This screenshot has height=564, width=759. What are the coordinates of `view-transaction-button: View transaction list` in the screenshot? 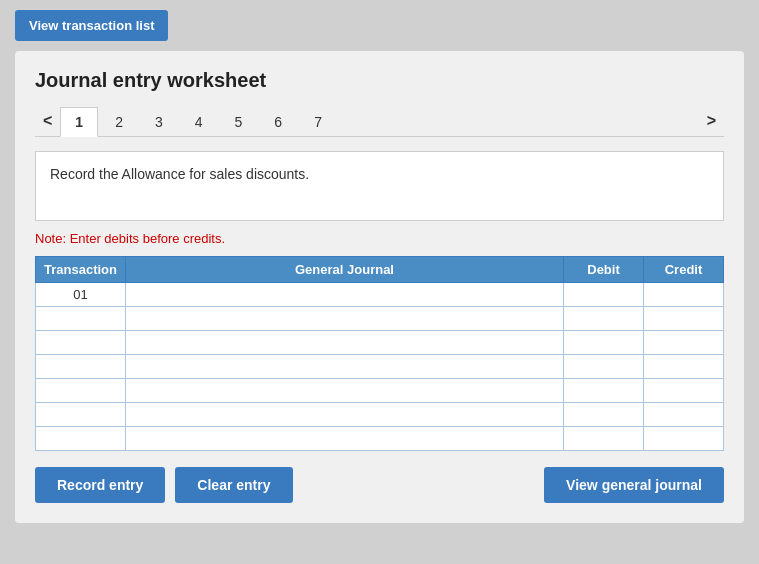 It's located at (92, 26).